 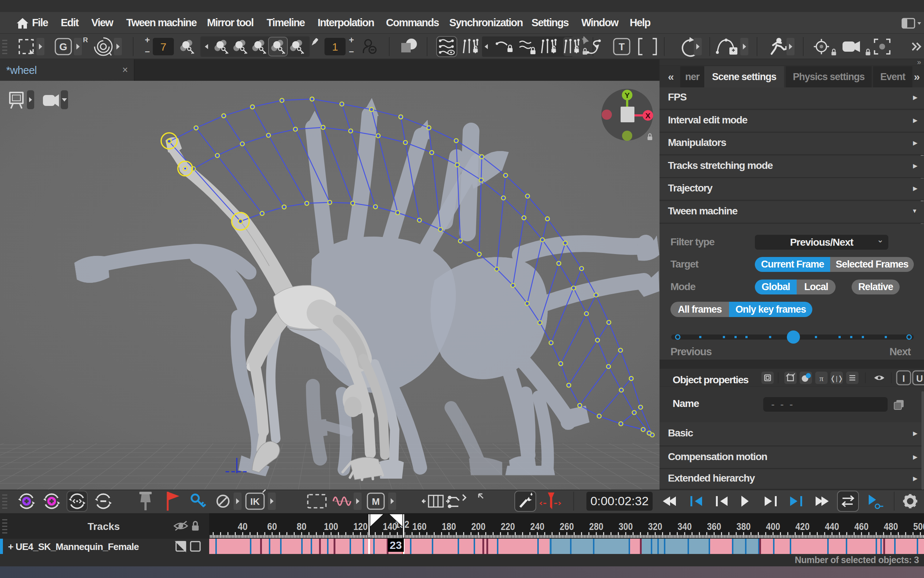 I want to click on svg-text: 100, so click(x=332, y=527).